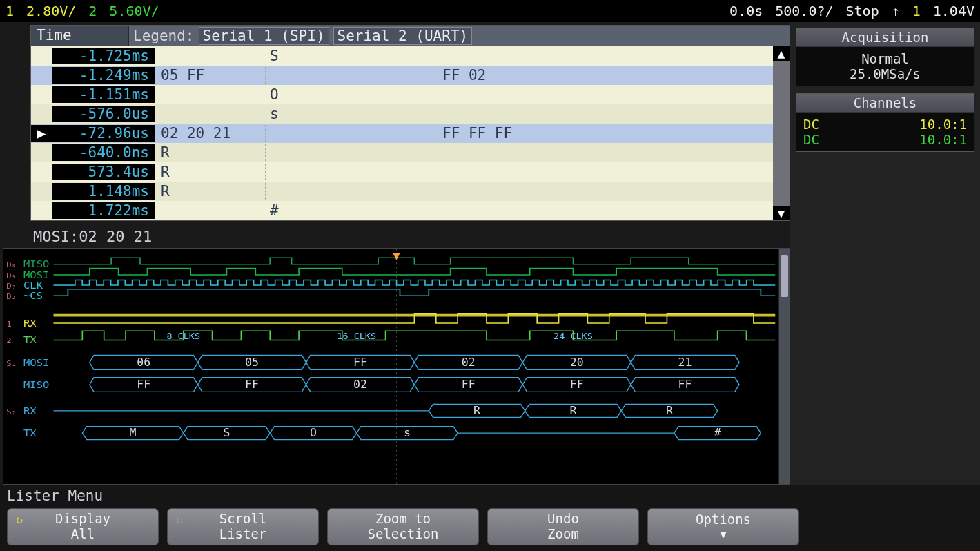  I want to click on lister-legend-label: Legend:, so click(164, 36).